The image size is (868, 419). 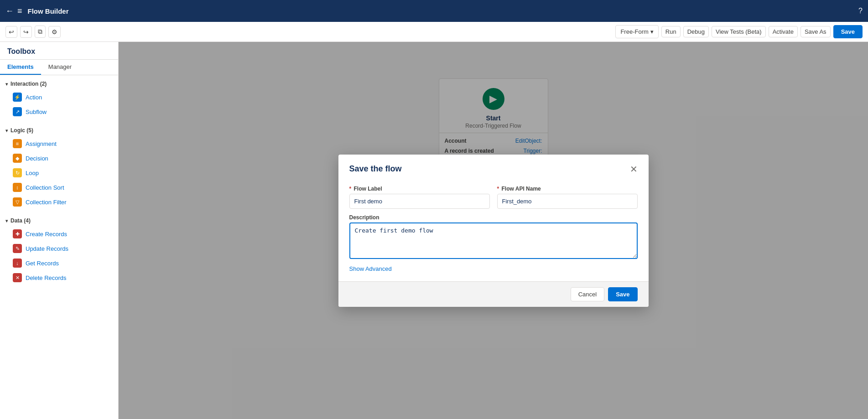 I want to click on assignment-label: Assignment, so click(x=41, y=144).